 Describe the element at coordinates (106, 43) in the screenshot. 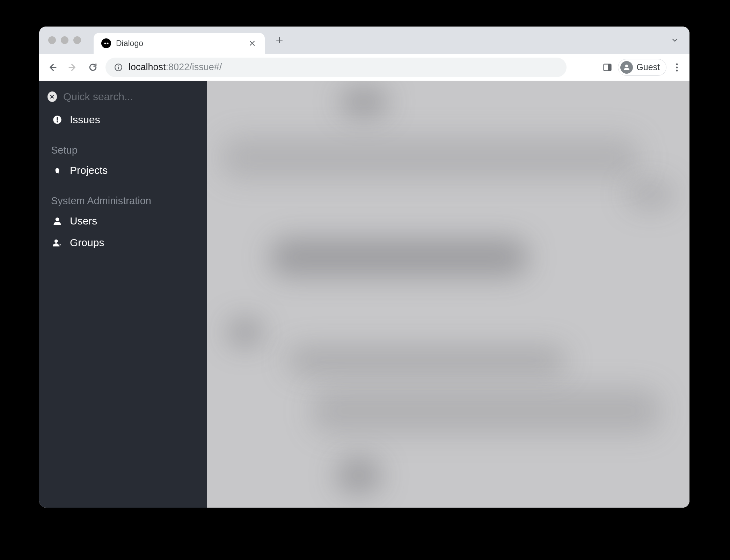

I see `tab-favicon-icon` at that location.